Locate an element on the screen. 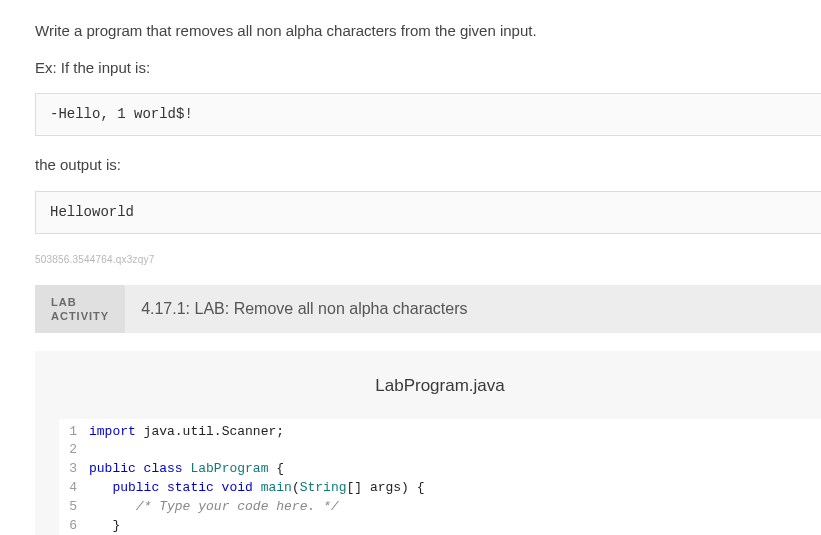 This screenshot has height=535, width=821. line-number: 5 is located at coordinates (72, 508).